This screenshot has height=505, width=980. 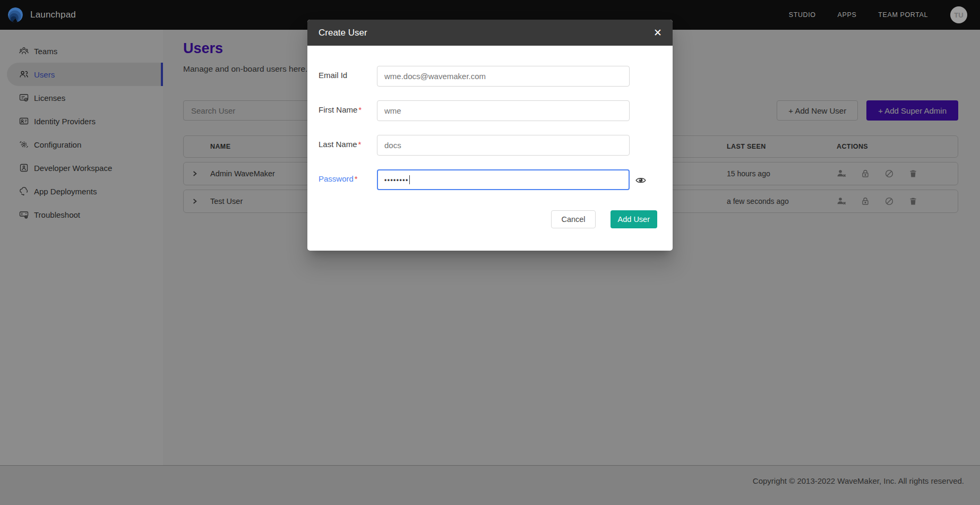 What do you see at coordinates (490, 227) in the screenshot?
I see `modal-footer: Cancel Add User` at bounding box center [490, 227].